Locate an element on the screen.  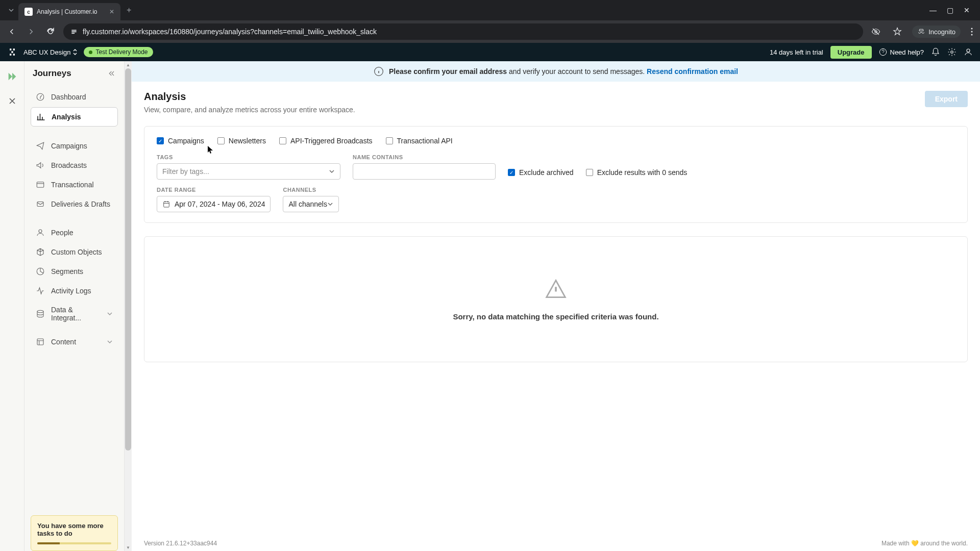
segments-icon is located at coordinates (40, 271).